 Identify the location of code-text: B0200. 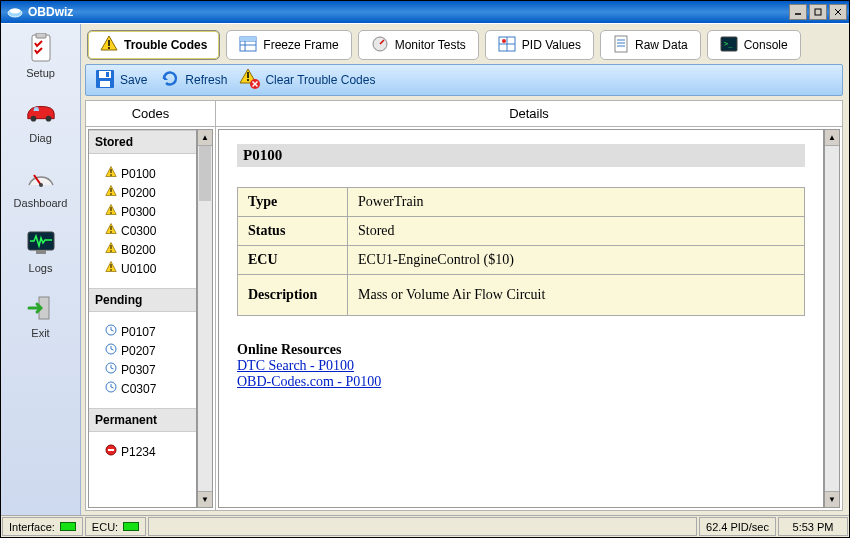
(138, 250).